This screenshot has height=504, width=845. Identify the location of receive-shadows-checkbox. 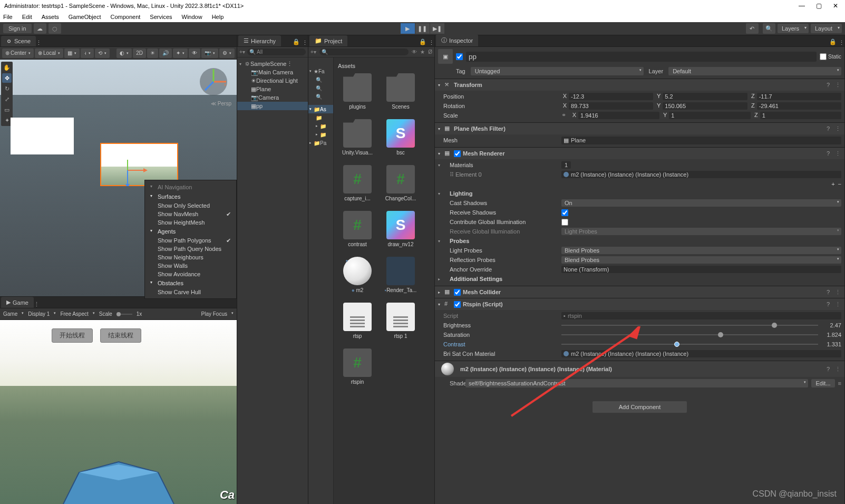
(565, 213).